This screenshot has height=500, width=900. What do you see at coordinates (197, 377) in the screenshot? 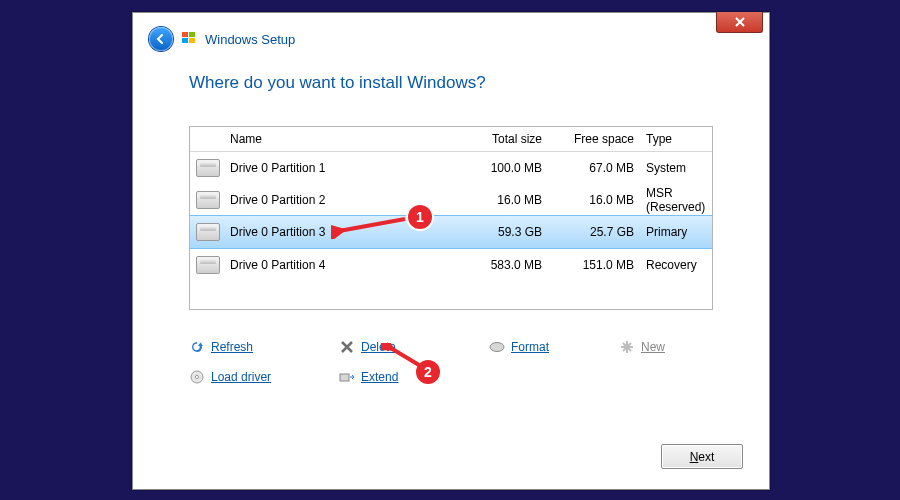
I see `disc-icon` at bounding box center [197, 377].